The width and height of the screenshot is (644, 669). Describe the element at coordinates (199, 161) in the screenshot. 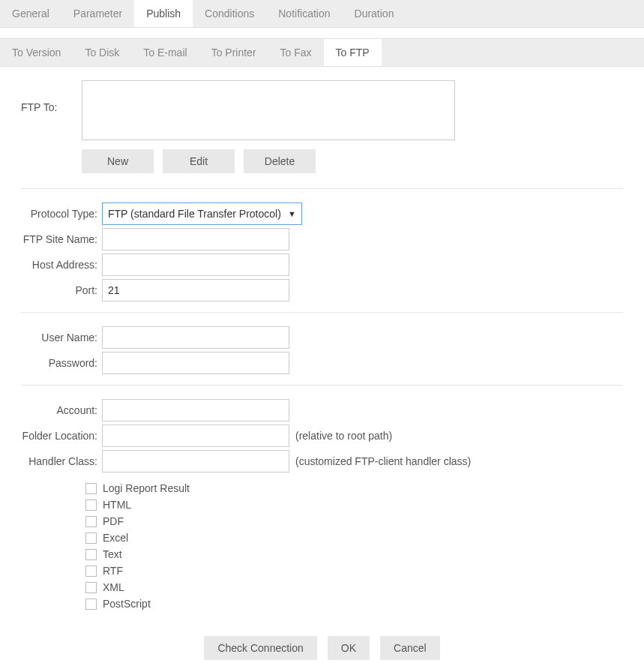

I see `edit-button: Edit` at that location.